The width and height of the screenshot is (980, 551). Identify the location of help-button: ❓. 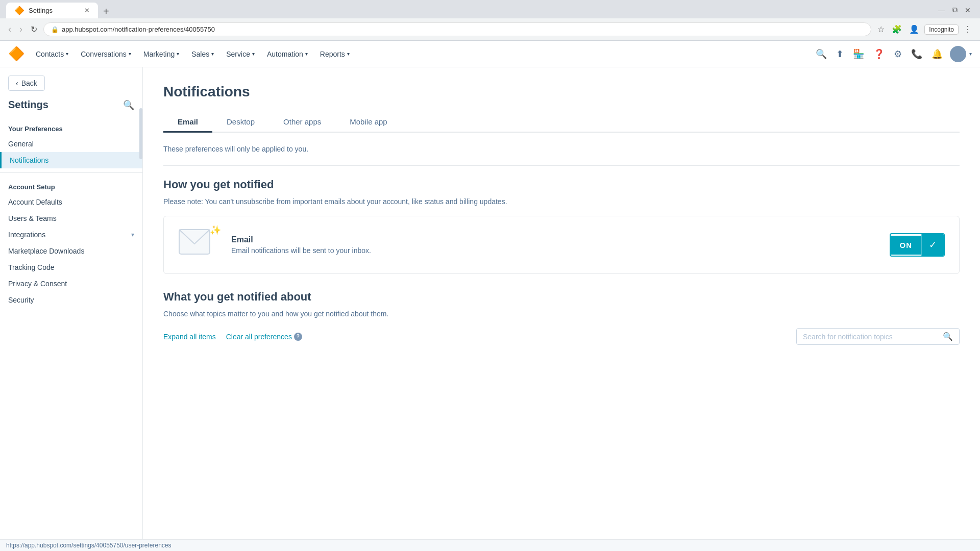
(879, 54).